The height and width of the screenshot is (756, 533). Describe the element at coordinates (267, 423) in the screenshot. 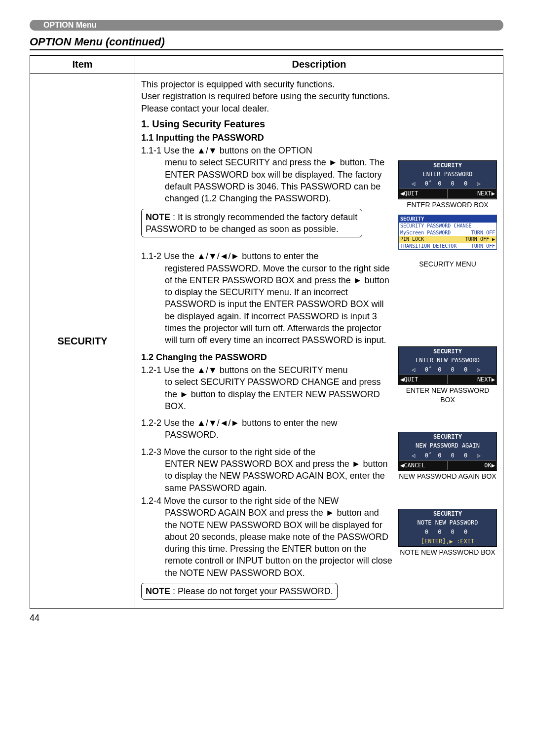

I see `step-1-2-2-head: 1.2-2 Use the ▲/▼/◄/► buttons to enter t…` at that location.